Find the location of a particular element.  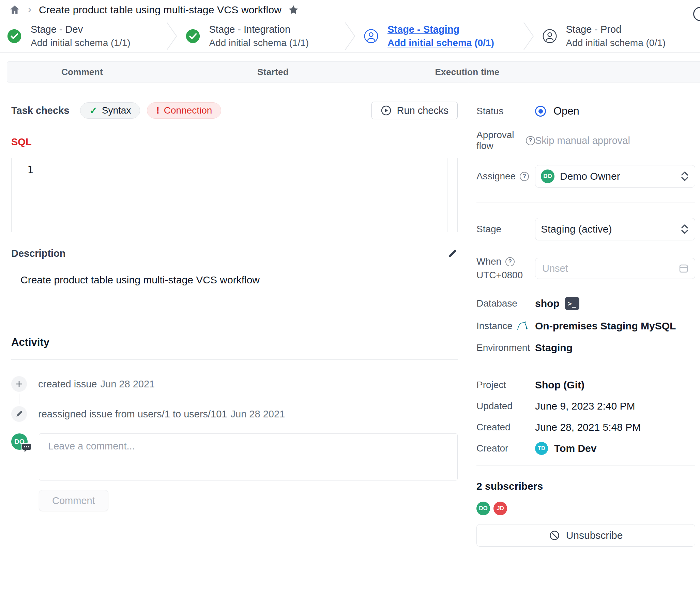

stage-name: Stage - Integration is located at coordinates (259, 29).